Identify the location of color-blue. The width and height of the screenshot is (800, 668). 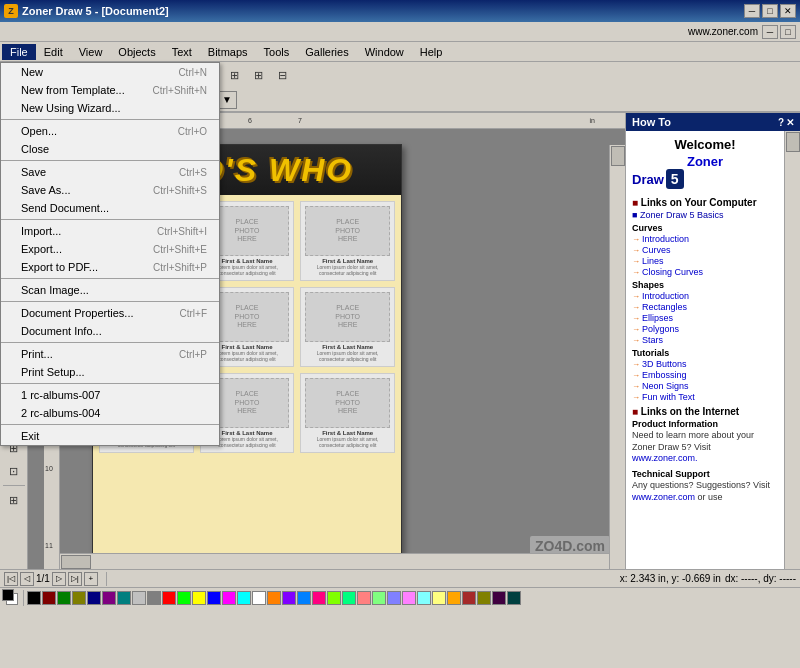
(214, 598).